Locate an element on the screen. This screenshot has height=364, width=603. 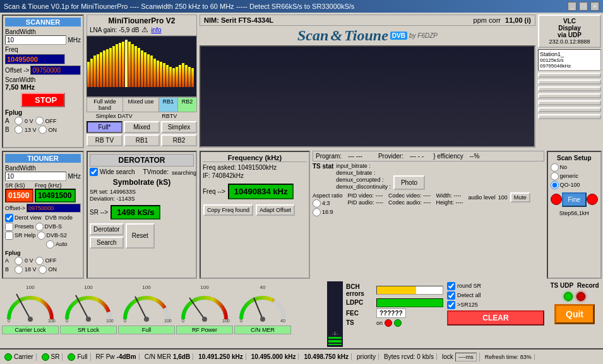
svg-text: 0 is located at coordinates (9, 320).